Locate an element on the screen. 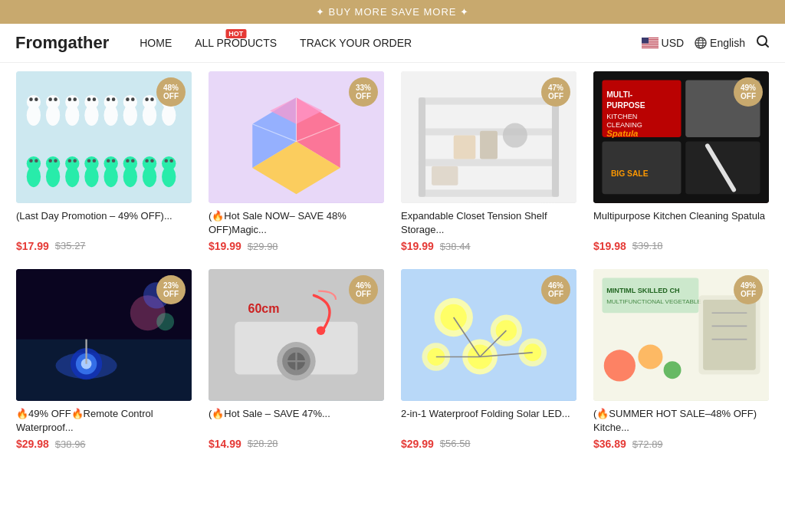 Image resolution: width=785 pixels, height=532 pixels. top-banner: ✦ BUY MORE SAVE MORE ✦ is located at coordinates (392, 12).